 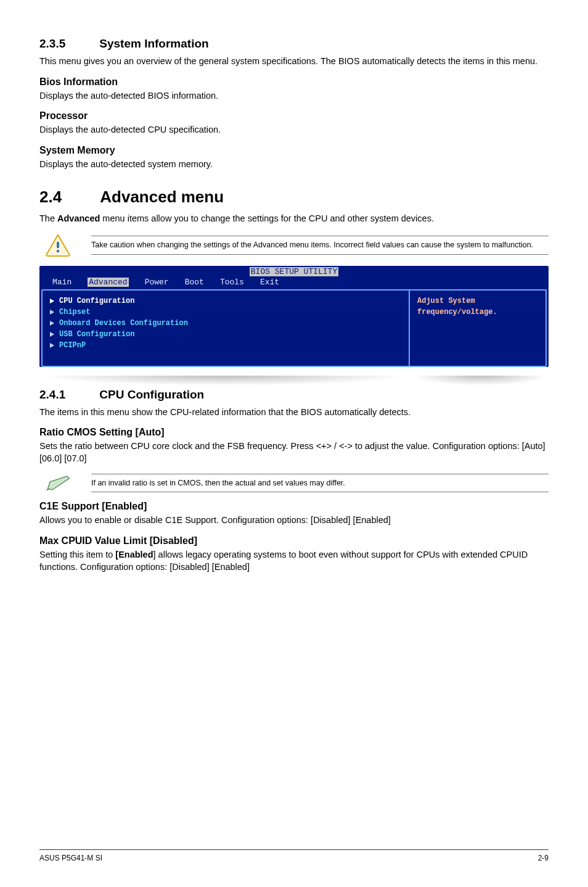 I want to click on system-memory-body: Displays the auto-detected system memory…, so click(x=294, y=165).